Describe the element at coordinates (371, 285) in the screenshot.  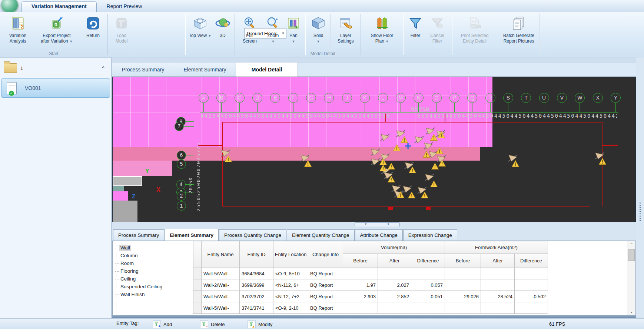
I see `table-row: Wall-2/Wall-3699/3699<N-112, 6+BQ Report…` at that location.